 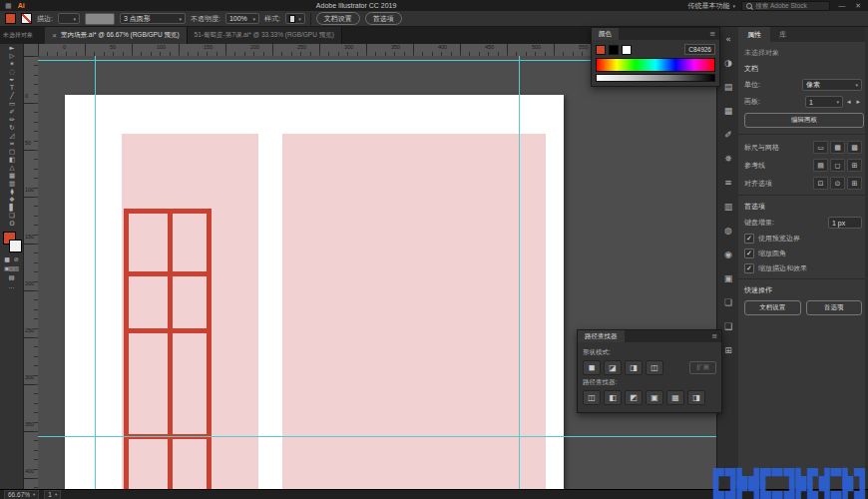 I want to click on outline-button: ▦, so click(x=675, y=397).